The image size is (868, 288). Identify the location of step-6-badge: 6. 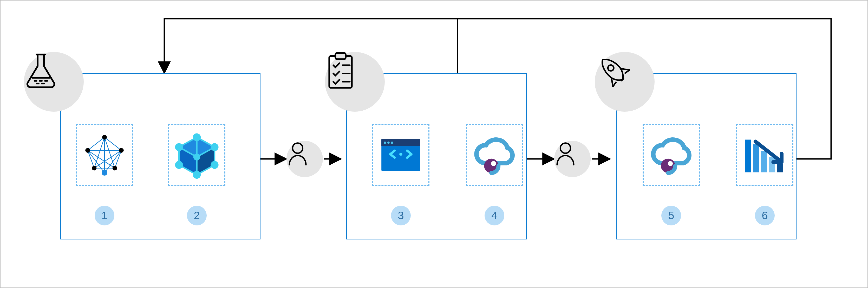
(765, 215).